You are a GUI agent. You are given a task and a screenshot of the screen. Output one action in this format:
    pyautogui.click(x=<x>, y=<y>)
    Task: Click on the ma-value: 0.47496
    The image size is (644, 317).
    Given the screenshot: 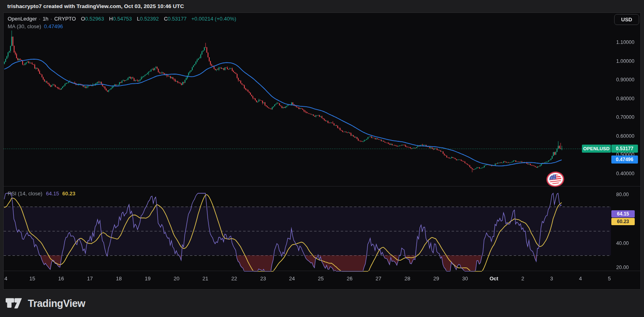 What is the action you would take?
    pyautogui.click(x=53, y=27)
    